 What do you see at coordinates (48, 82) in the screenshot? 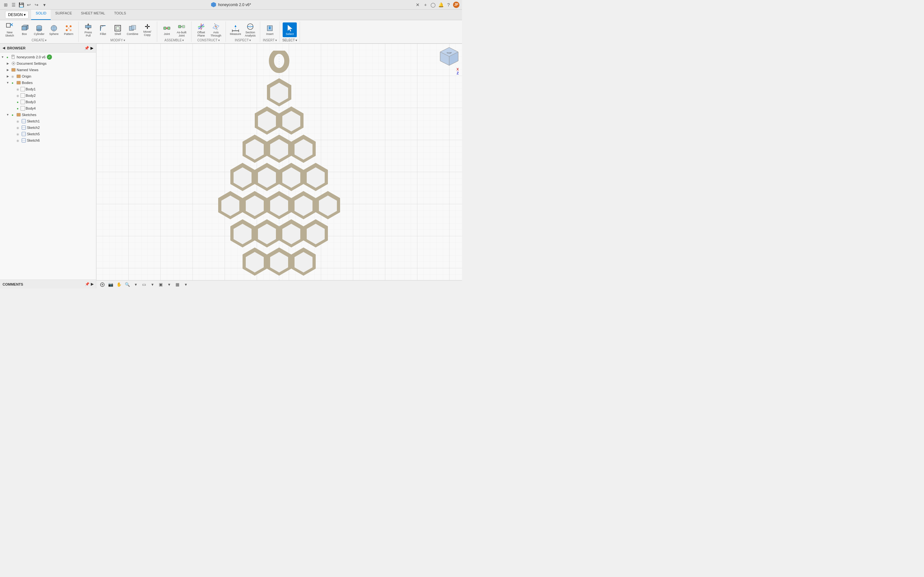
I see `tree-bodies: ▼ ● Bodies` at bounding box center [48, 82].